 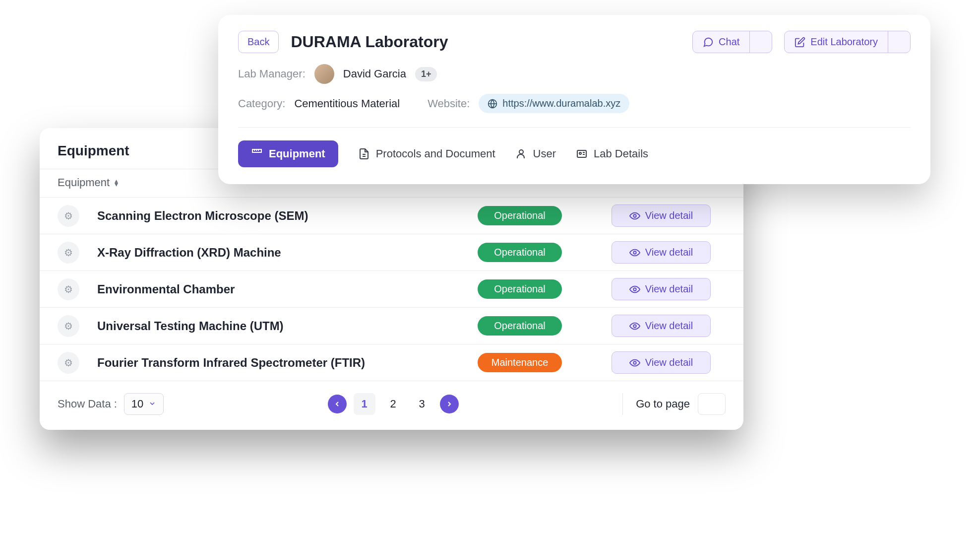 I want to click on lab-manager-row: Lab Manager: David Garcia 1+, so click(x=574, y=74).